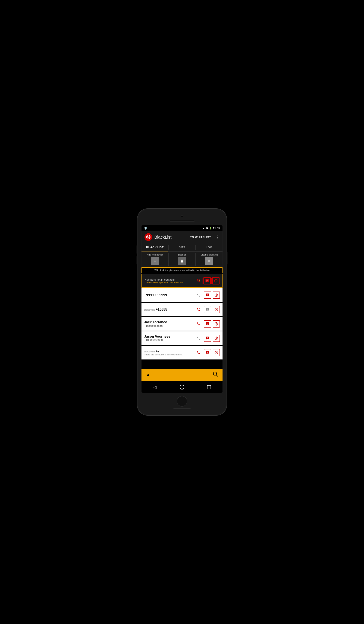  Describe the element at coordinates (170, 353) in the screenshot. I see `item-text-plus7: starts with +7 There are exceptions in t…` at that location.